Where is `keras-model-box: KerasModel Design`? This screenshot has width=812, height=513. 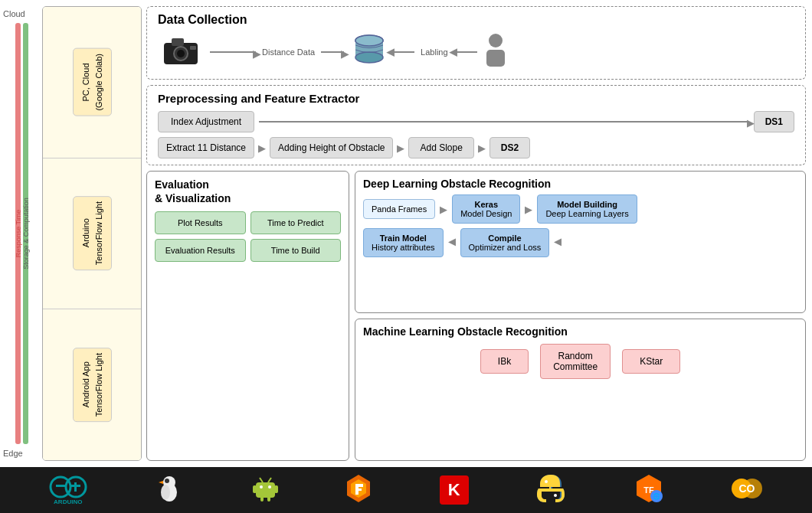 keras-model-box: KerasModel Design is located at coordinates (486, 209).